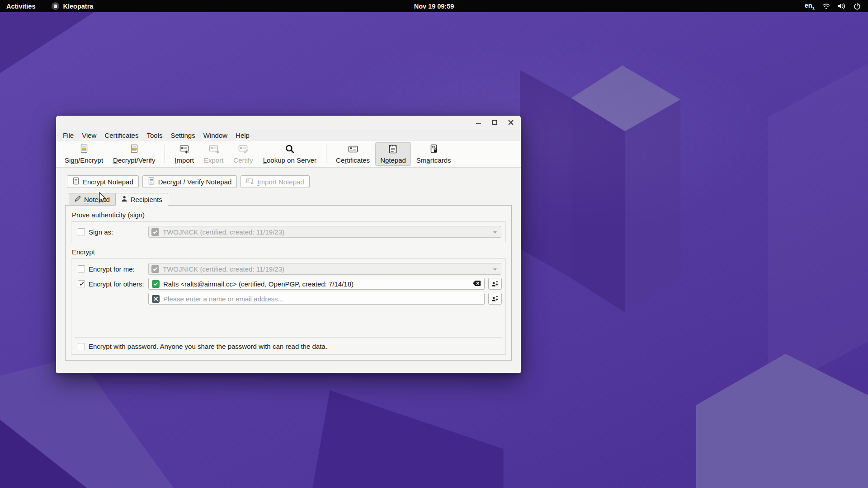 Image resolution: width=868 pixels, height=488 pixels. What do you see at coordinates (434, 150) in the screenshot?
I see `smartcards-icon` at bounding box center [434, 150].